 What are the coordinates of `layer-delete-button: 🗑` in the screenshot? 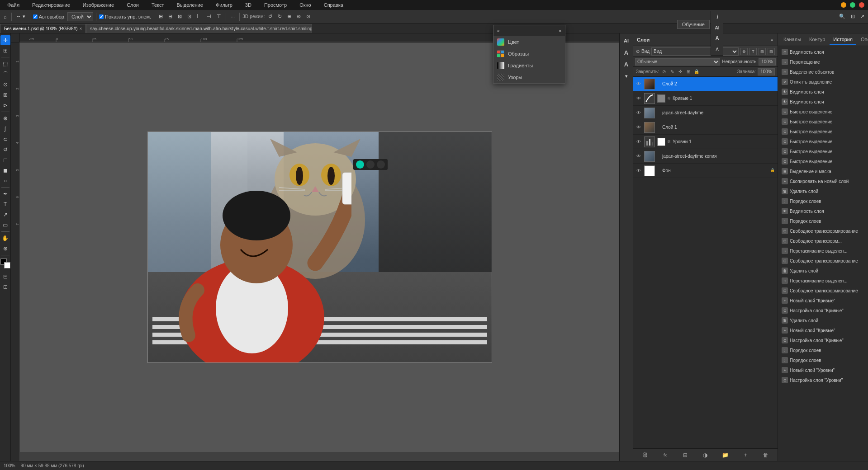 It's located at (766, 455).